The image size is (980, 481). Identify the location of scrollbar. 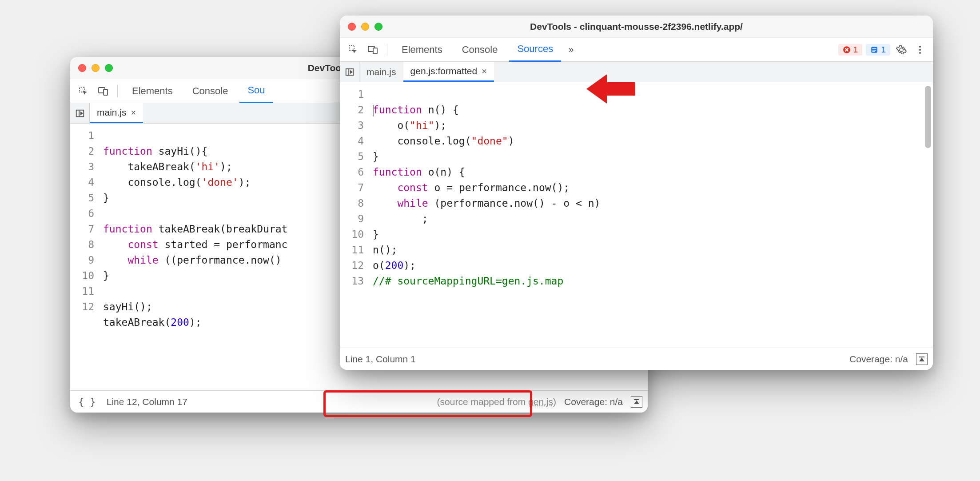
(928, 117).